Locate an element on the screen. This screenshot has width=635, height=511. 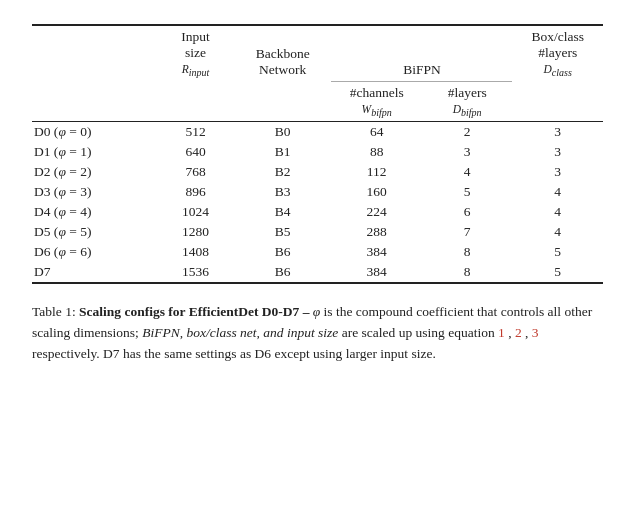
row-d3-input: 896 is located at coordinates (196, 192).